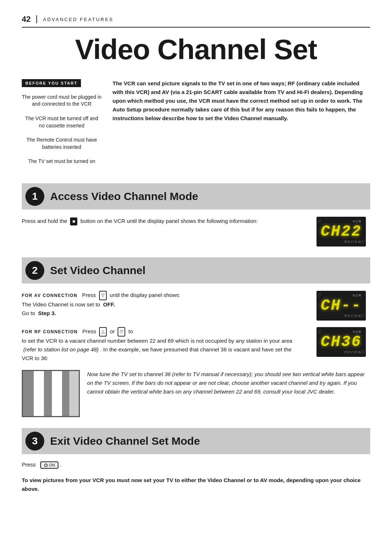 The width and height of the screenshot is (392, 554). I want to click on rf-connection-text: FOR RF CONNECTION Press △ or ▽ to to set…, so click(162, 345).